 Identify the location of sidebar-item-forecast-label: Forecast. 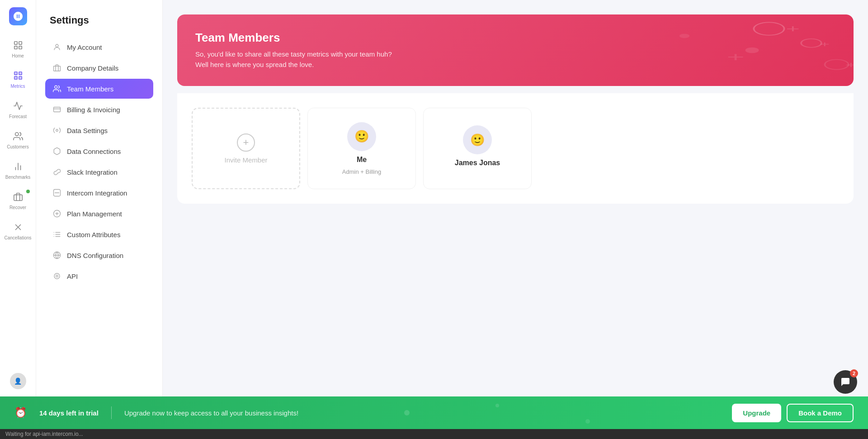
(18, 117).